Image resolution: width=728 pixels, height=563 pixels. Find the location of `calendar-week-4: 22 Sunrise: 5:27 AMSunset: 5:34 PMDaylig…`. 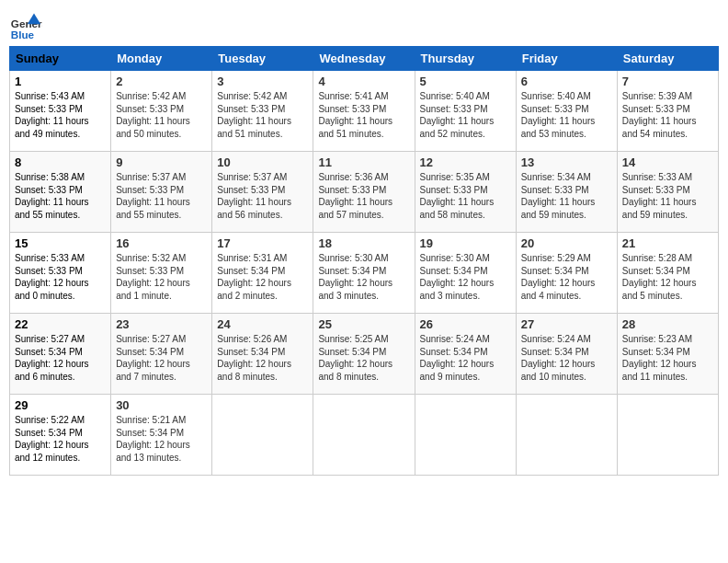

calendar-week-4: 22 Sunrise: 5:27 AMSunset: 5:34 PMDaylig… is located at coordinates (364, 354).